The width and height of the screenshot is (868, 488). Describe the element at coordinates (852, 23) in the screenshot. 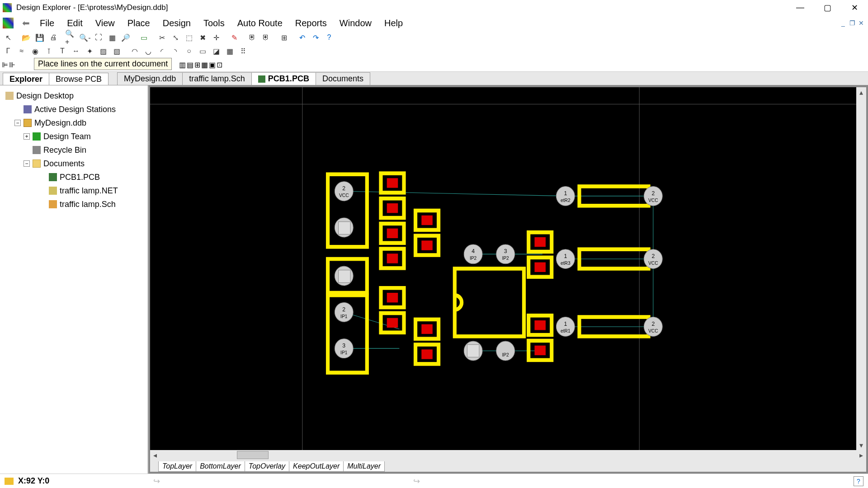

I see `mdi-restore-icon: ❐` at that location.